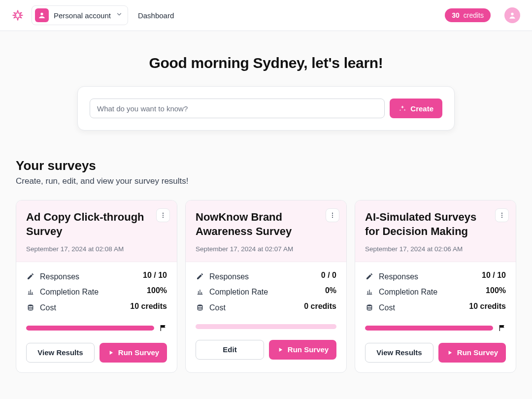 Image resolution: width=532 pixels, height=399 pixels. Describe the element at coordinates (266, 249) in the screenshot. I see `survey-date: September 17, 2024 at 02:07 AM` at that location.